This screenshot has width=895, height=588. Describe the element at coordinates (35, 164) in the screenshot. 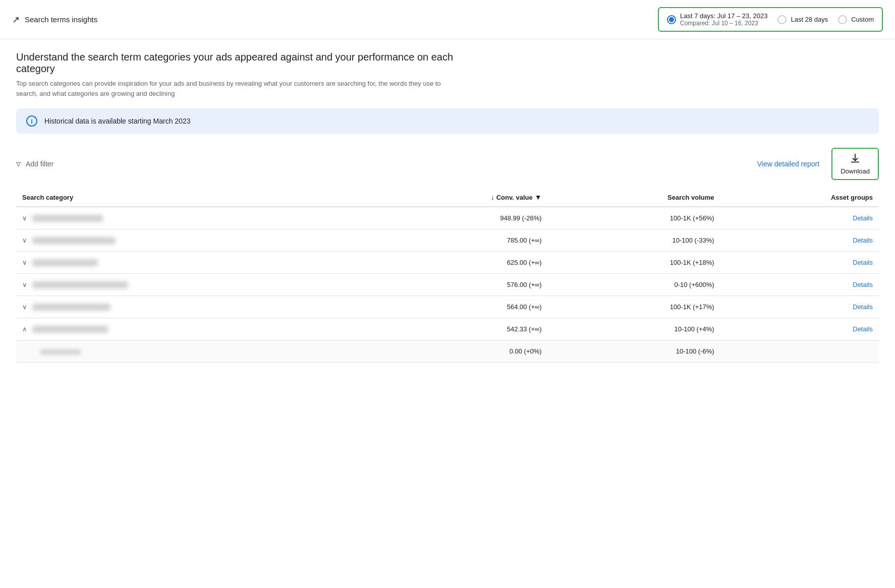

I see `filter-area: ▿ Add filter` at that location.